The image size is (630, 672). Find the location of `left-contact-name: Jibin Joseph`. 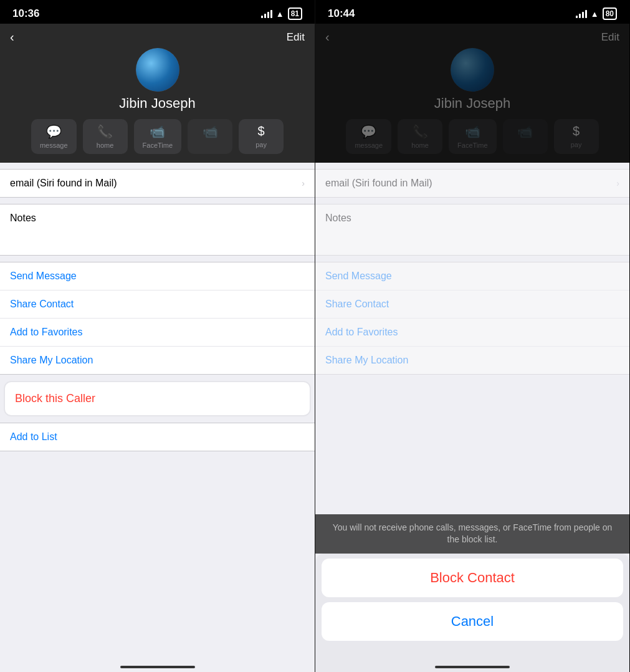

left-contact-name: Jibin Joseph is located at coordinates (157, 103).